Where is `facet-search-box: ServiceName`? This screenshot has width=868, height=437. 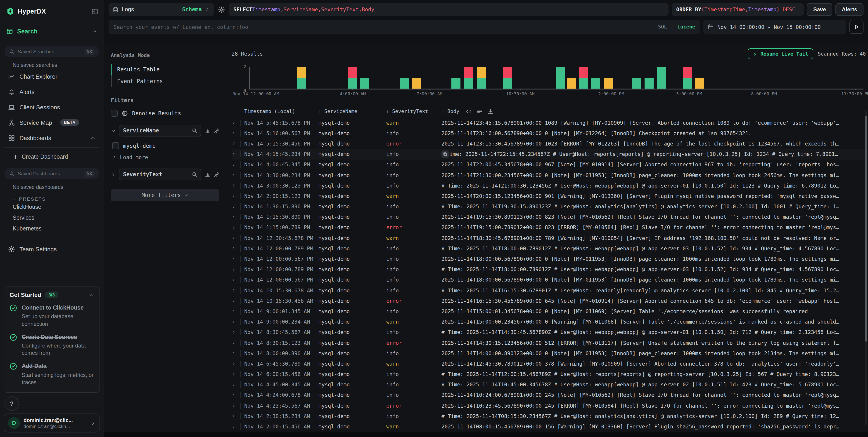
facet-search-box: ServiceName is located at coordinates (160, 131).